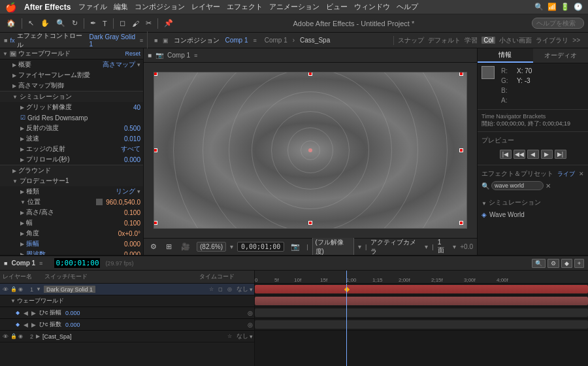  I want to click on zoom-tool: 🔍, so click(61, 24).